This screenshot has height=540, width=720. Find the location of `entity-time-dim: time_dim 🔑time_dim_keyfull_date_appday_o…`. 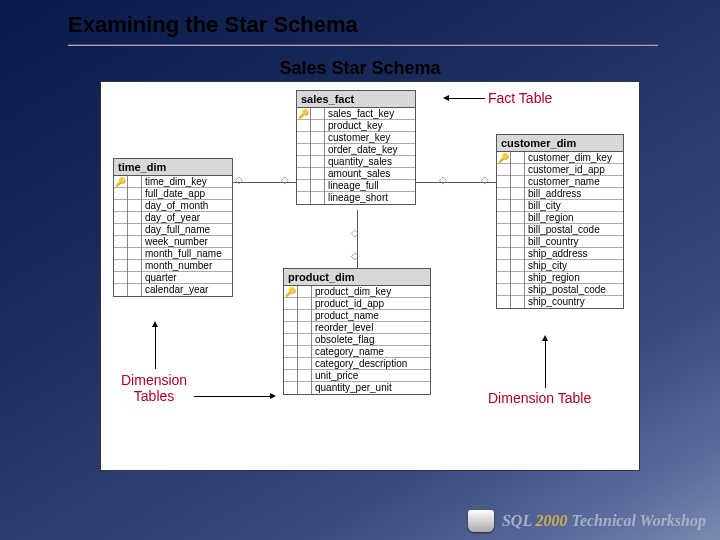

entity-time-dim: time_dim 🔑time_dim_keyfull_date_appday_o… is located at coordinates (173, 228).